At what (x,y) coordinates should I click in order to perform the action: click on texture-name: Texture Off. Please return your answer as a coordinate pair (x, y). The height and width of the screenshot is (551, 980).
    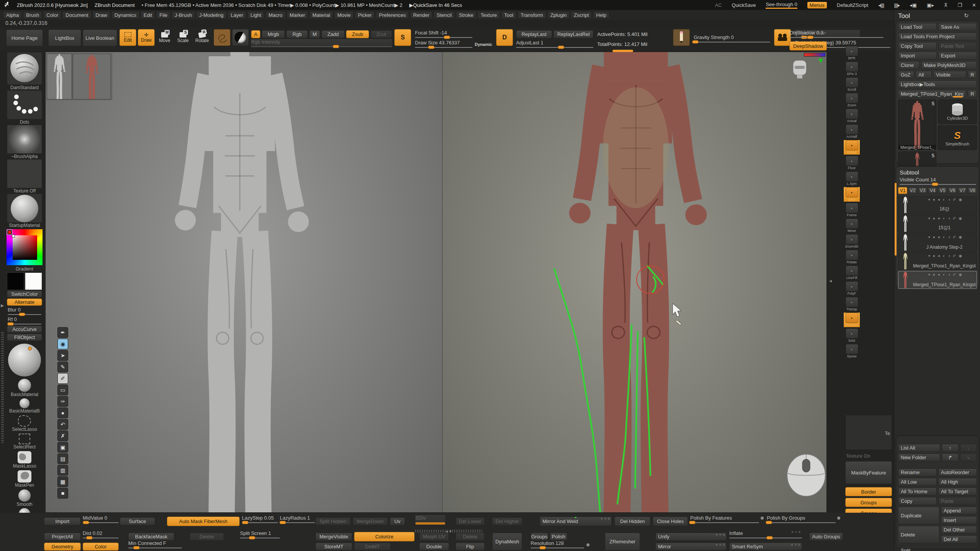
    Looking at the image, I should click on (24, 191).